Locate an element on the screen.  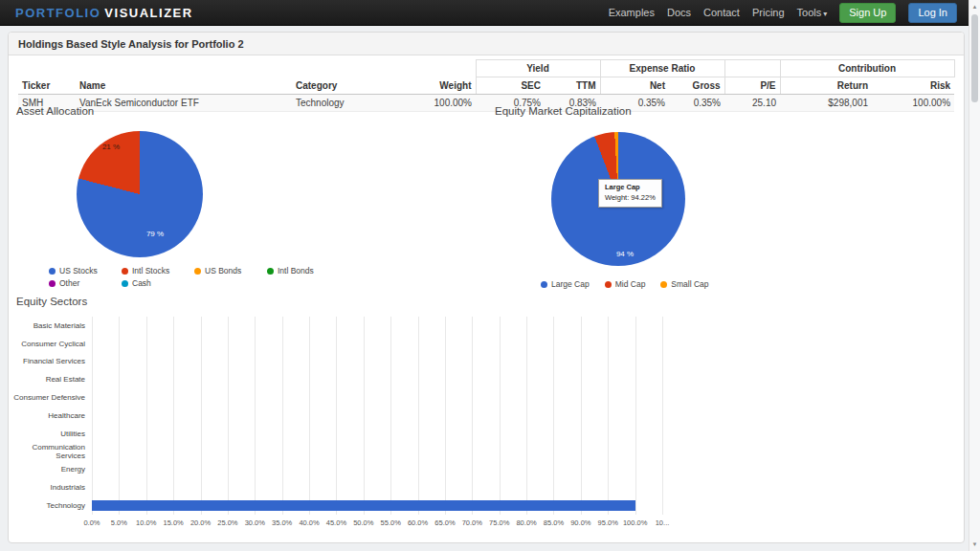
brand-logo: PORTFOLIOVISUALIZER is located at coordinates (104, 13).